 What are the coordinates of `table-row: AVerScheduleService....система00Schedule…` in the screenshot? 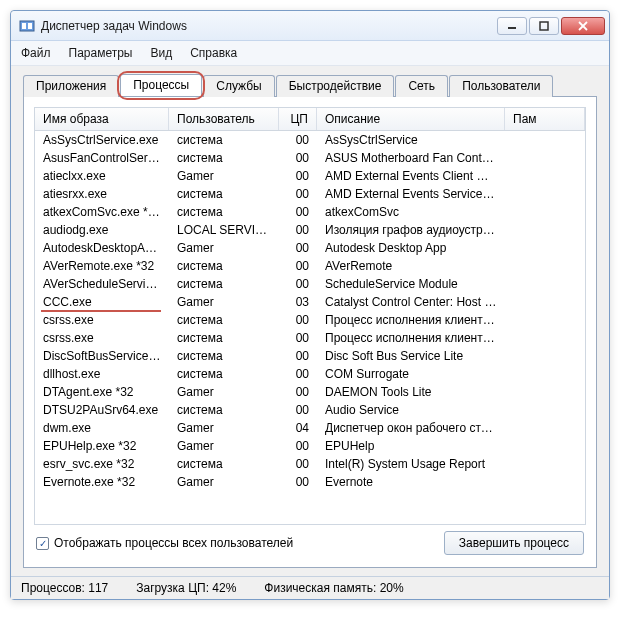 It's located at (310, 284).